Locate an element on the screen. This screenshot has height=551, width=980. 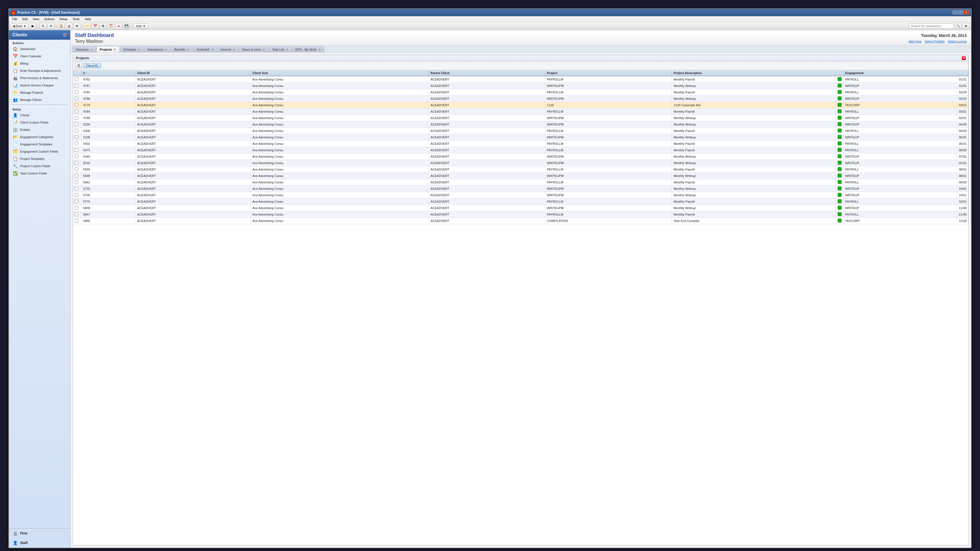
menu-view: View is located at coordinates (36, 19).